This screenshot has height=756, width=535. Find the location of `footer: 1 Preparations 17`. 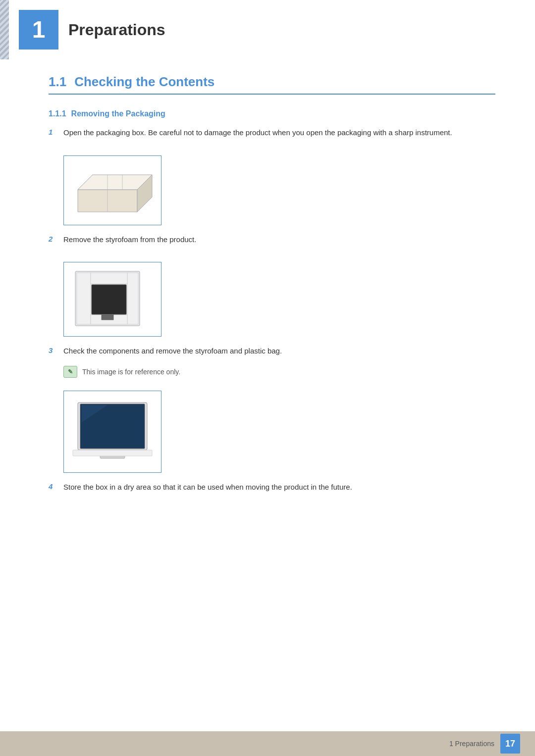

footer: 1 Preparations 17 is located at coordinates (268, 744).